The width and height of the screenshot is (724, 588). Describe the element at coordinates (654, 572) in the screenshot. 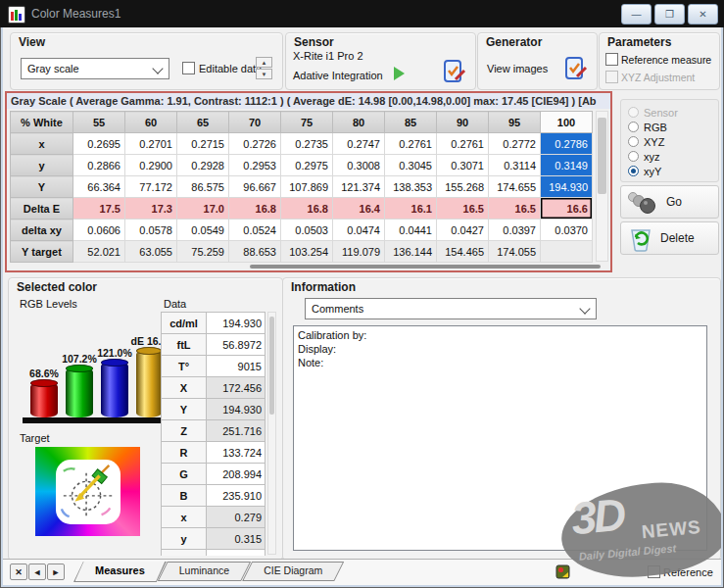

I see `reference-checkbox` at that location.